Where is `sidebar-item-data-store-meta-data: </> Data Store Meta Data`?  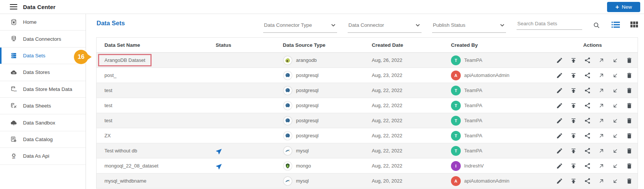 sidebar-item-data-store-meta-data: </> Data Store Meta Data is located at coordinates (43, 89).